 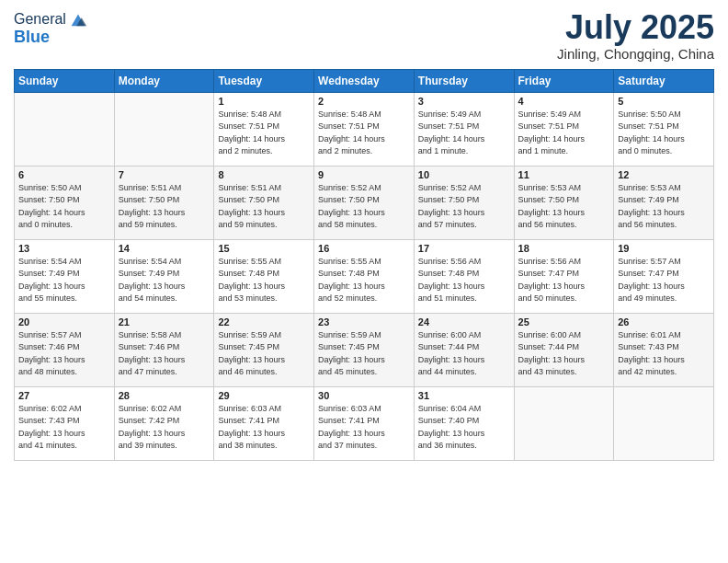 What do you see at coordinates (78, 19) in the screenshot?
I see `logo-icon` at bounding box center [78, 19].